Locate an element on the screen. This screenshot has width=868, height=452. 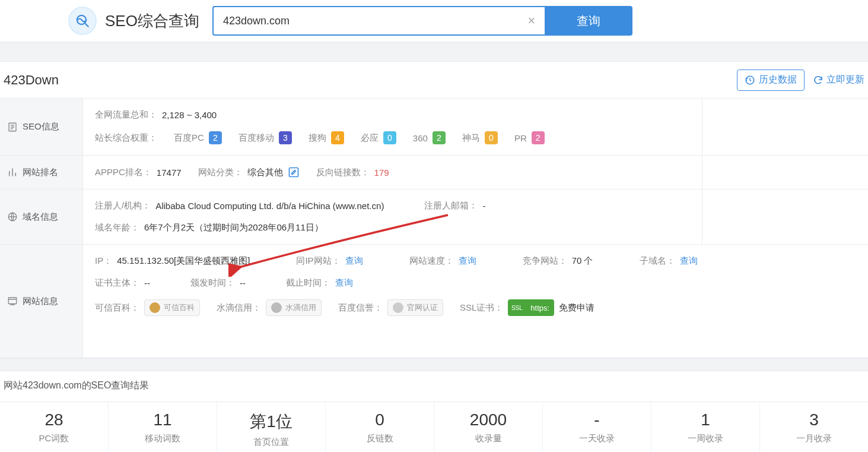
shuidi-badge: 水滴信用 is located at coordinates (294, 308).